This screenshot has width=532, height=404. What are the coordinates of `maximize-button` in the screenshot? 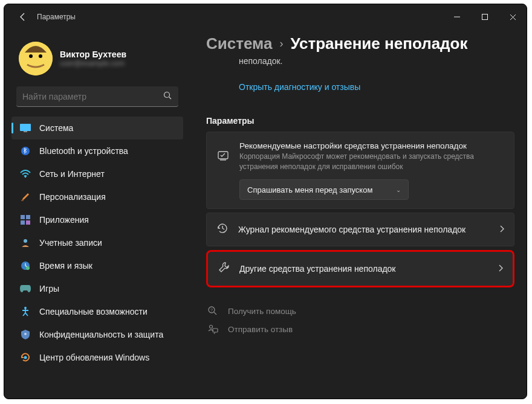 It's located at (485, 17).